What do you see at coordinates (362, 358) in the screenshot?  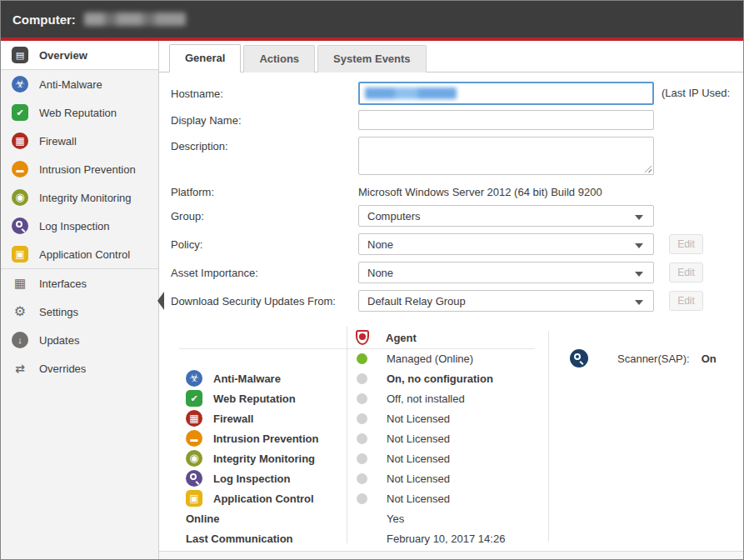 I see `status-dot-green` at bounding box center [362, 358].